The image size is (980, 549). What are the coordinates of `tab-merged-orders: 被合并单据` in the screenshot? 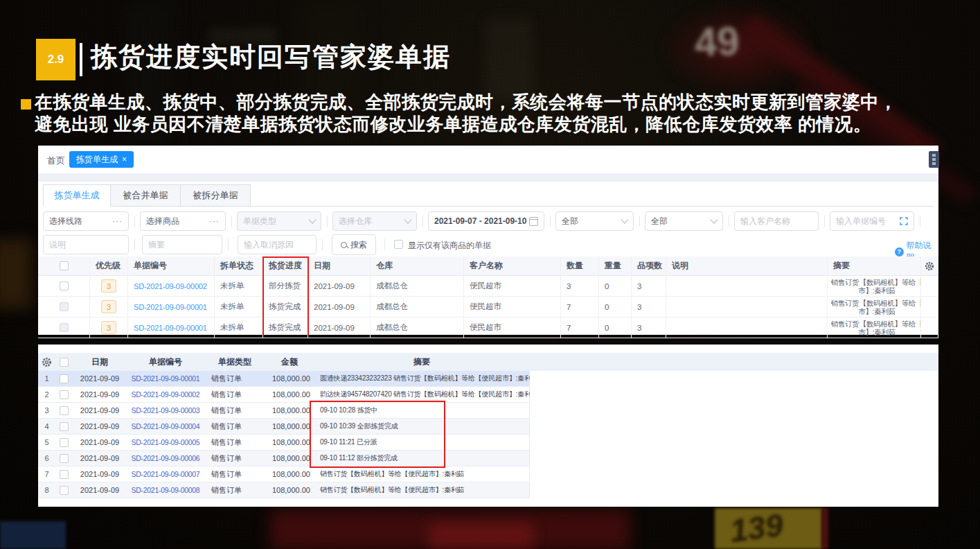 It's located at (145, 195).